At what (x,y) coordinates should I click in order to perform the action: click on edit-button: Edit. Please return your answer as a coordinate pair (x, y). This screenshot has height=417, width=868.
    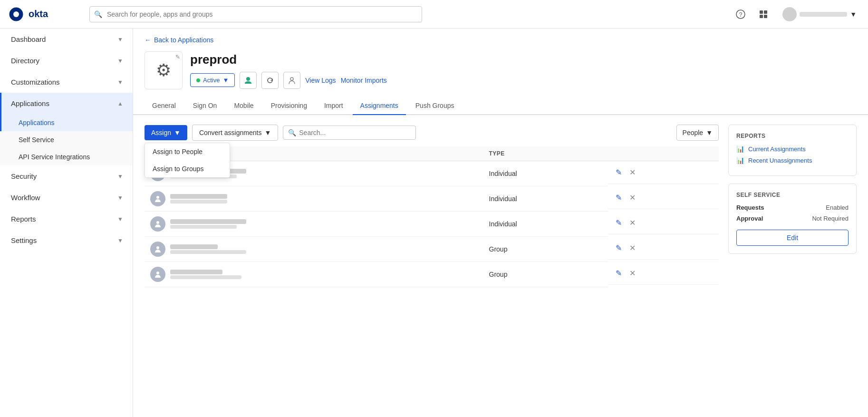
    Looking at the image, I should click on (792, 238).